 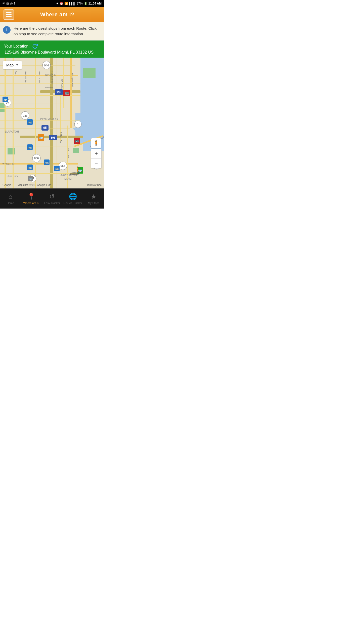 I want to click on location-label: Your Location:, so click(x=52, y=46).